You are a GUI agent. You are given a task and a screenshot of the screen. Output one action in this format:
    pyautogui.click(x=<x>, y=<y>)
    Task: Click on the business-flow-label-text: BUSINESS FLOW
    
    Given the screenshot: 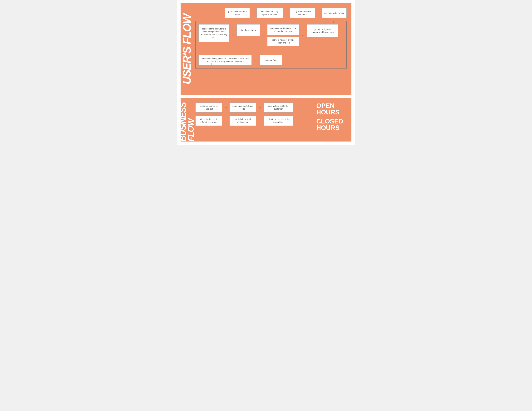 What is the action you would take?
    pyautogui.click(x=187, y=120)
    